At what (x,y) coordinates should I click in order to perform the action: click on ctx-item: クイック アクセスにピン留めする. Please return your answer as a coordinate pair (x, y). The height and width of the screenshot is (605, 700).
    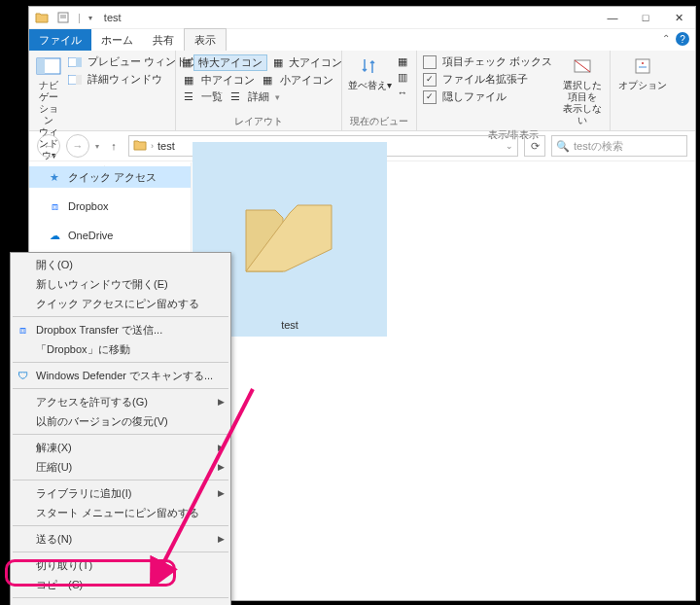
    Looking at the image, I should click on (121, 303).